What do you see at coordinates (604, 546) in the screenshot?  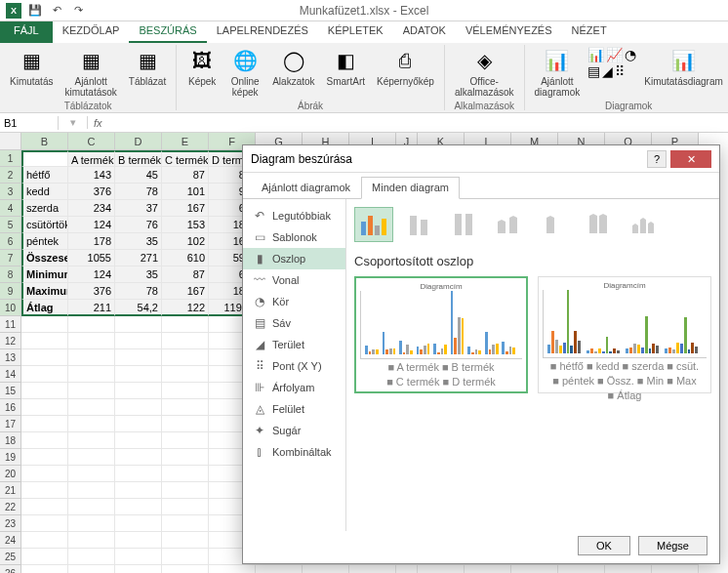 I see `ok-button: OK` at bounding box center [604, 546].